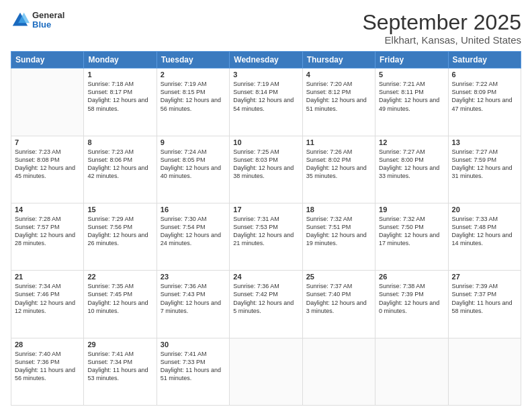 This screenshot has height=411, width=532. What do you see at coordinates (47, 231) in the screenshot?
I see `day-info: Sunrise: 7:28 AMSunset: 7:57 PMDaylight:…` at bounding box center [47, 231].